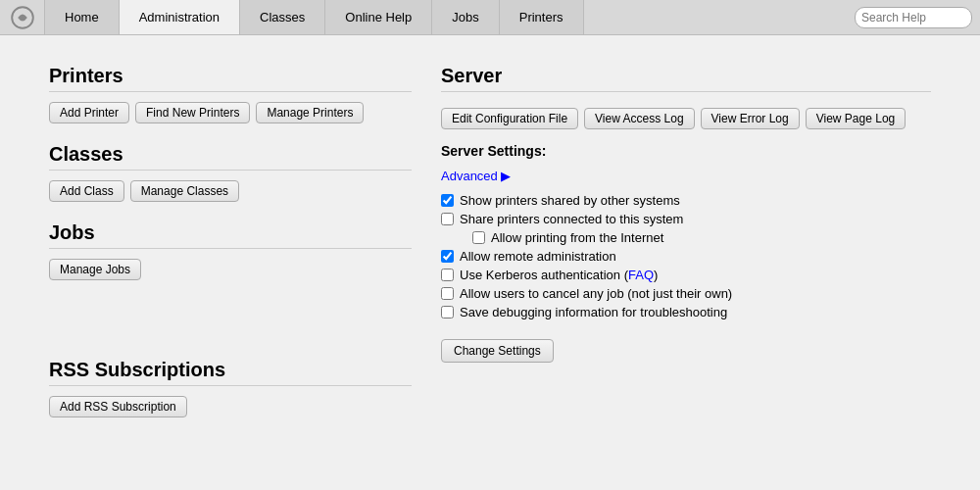 The image size is (980, 490). I want to click on checkbox-label-0: Show printers shared by other systems, so click(570, 200).